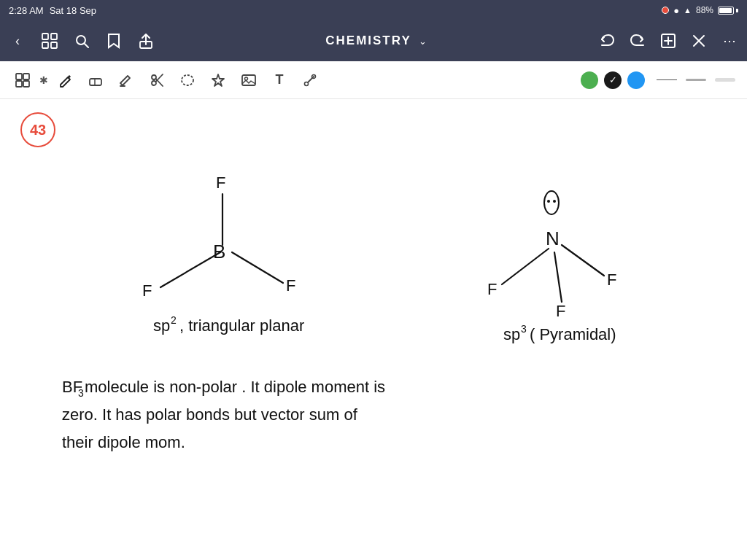  Describe the element at coordinates (187, 80) in the screenshot. I see `lasso-tool` at that location.